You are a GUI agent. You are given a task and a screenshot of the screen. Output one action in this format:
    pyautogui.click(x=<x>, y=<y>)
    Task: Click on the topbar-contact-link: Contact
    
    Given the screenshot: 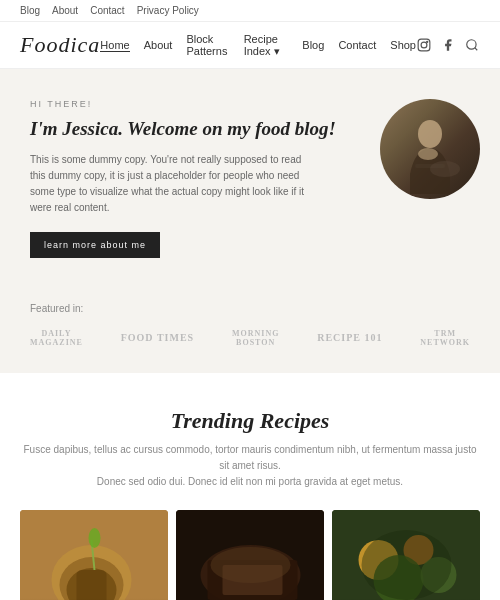 What is the action you would take?
    pyautogui.click(x=107, y=10)
    